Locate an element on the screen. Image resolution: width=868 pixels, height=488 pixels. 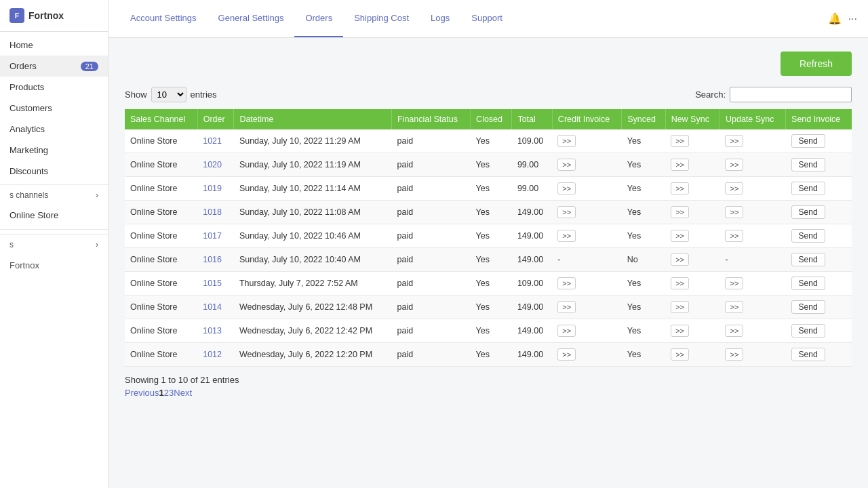
tab-orders: Orders is located at coordinates (319, 19).